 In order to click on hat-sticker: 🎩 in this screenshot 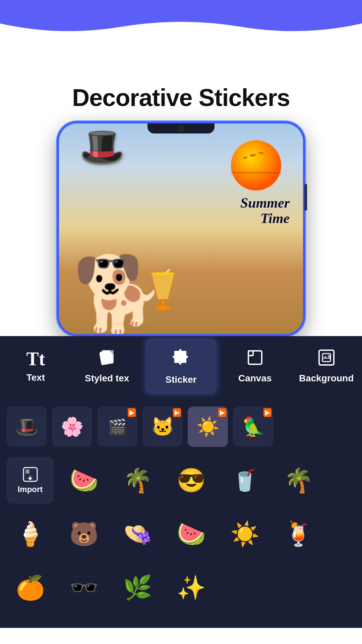, I will do `click(102, 147)`.